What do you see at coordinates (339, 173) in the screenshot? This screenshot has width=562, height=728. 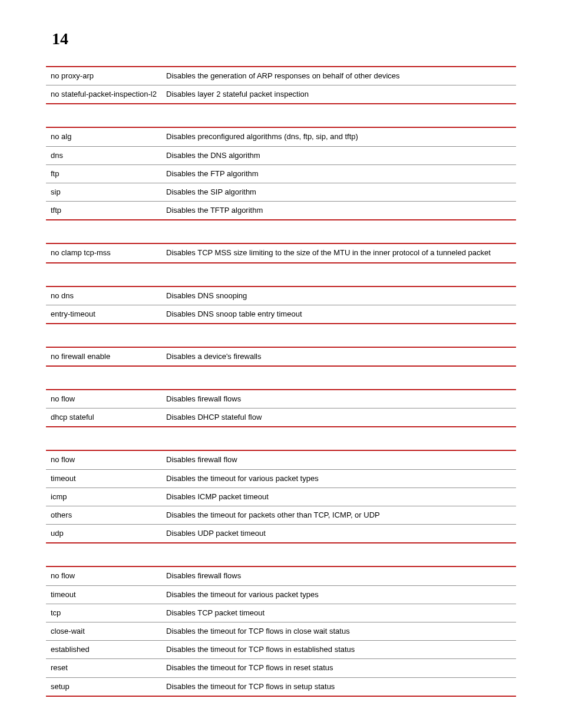 I see `description-cell: Disables the FTP algorithm` at bounding box center [339, 173].